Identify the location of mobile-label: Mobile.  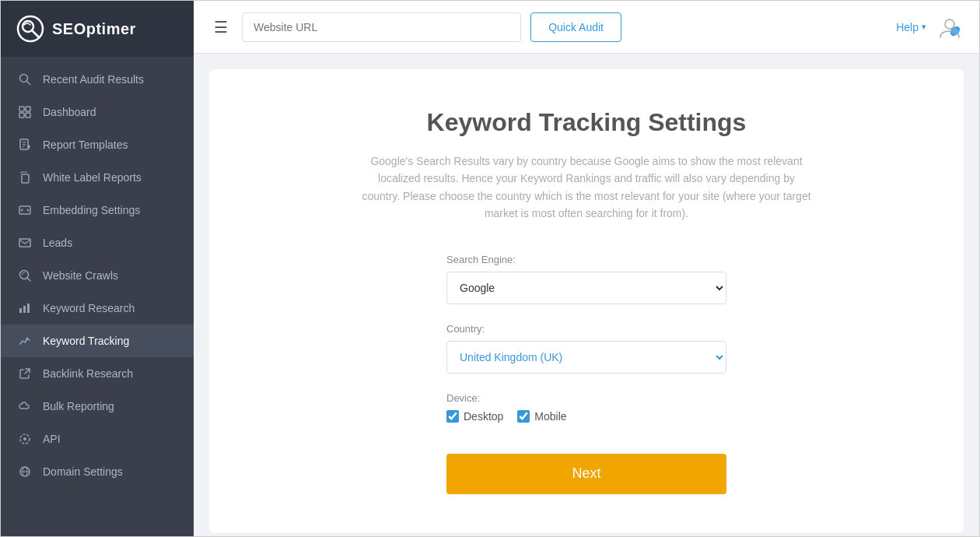
(551, 416).